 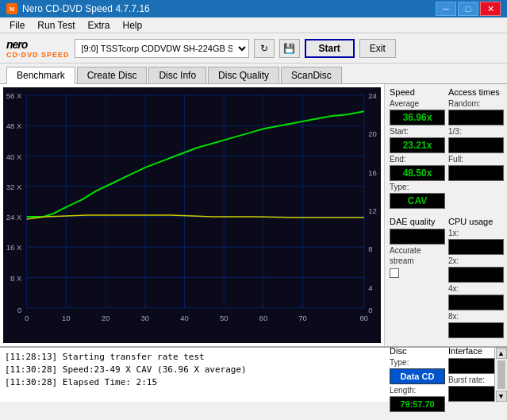 I want to click on one-third-value, so click(x=476, y=145).